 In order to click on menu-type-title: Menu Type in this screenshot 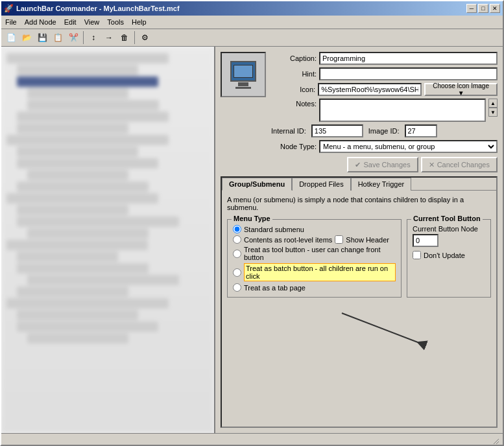, I will do `click(252, 218)`.